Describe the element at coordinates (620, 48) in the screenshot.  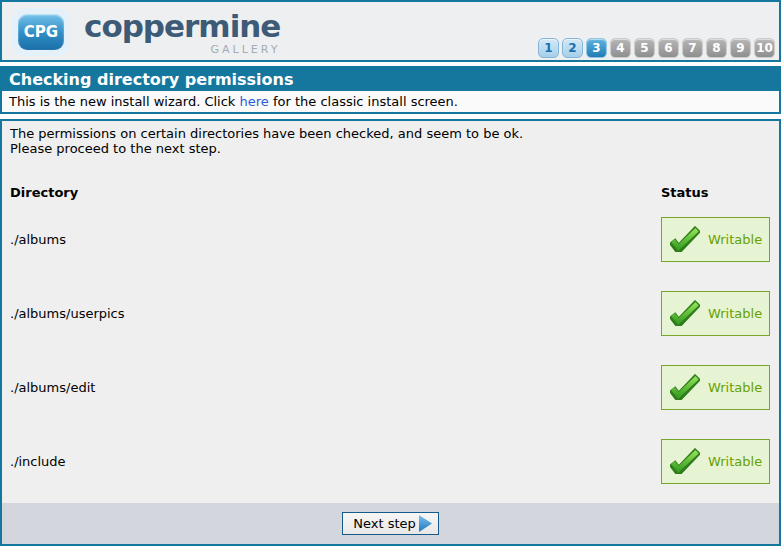
I see `step-button-4: 4` at that location.